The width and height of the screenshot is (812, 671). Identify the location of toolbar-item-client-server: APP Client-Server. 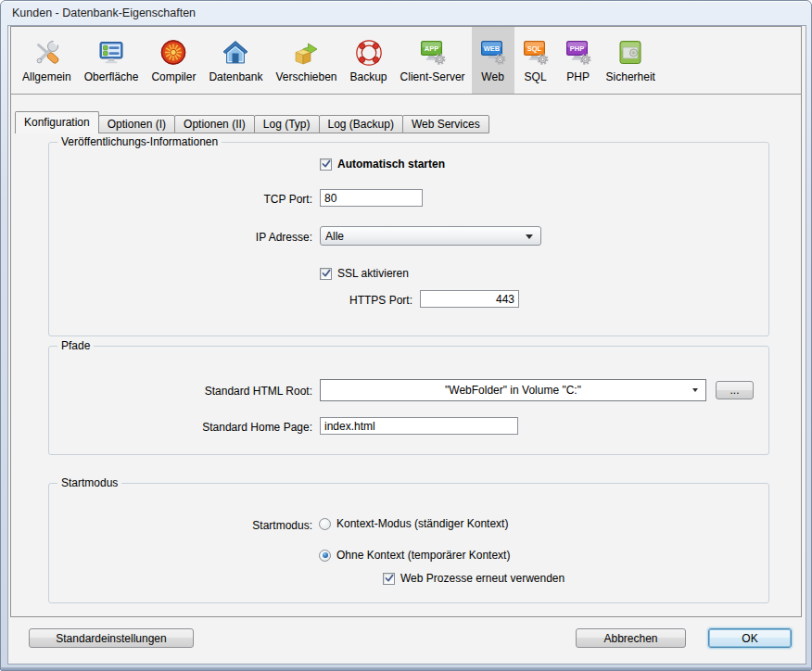
(433, 60).